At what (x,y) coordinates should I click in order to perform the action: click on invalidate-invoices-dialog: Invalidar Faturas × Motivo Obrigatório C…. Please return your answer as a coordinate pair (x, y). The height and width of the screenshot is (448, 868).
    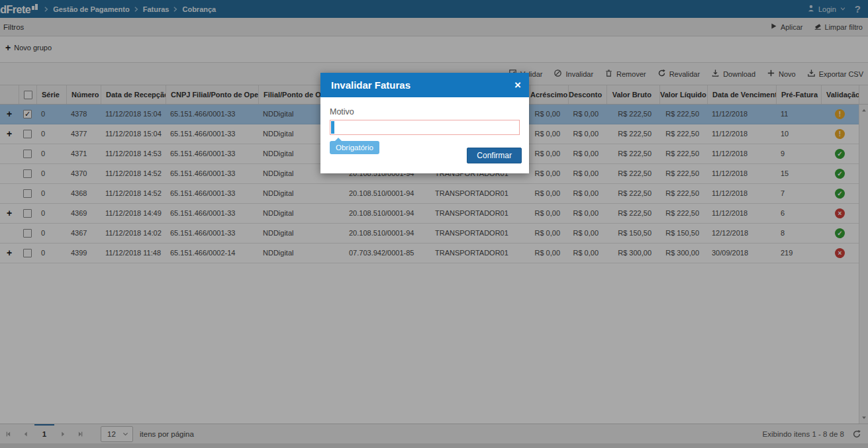
    Looking at the image, I should click on (425, 123).